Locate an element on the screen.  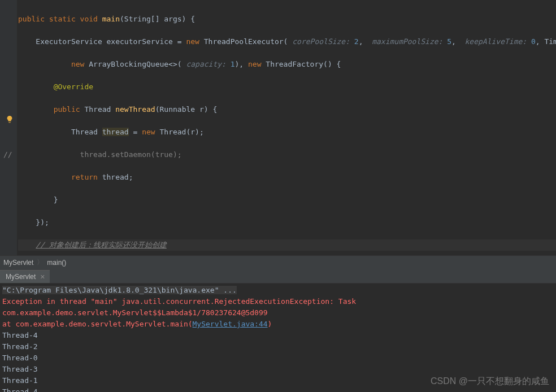
editor-gutter is located at coordinates (8, 128).